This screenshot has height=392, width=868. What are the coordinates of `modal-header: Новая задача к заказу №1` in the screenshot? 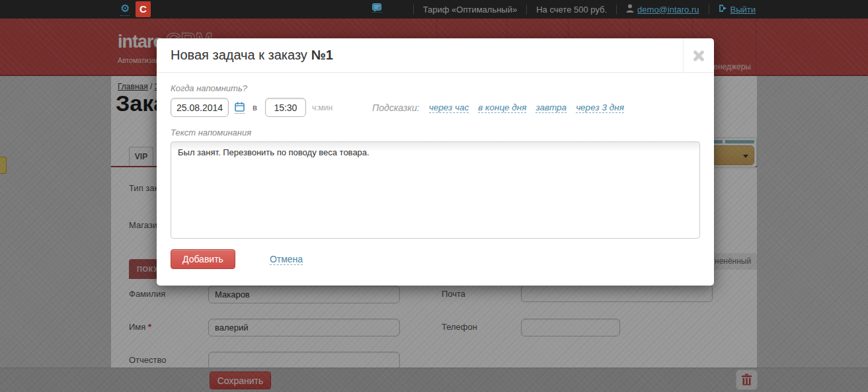 It's located at (435, 56).